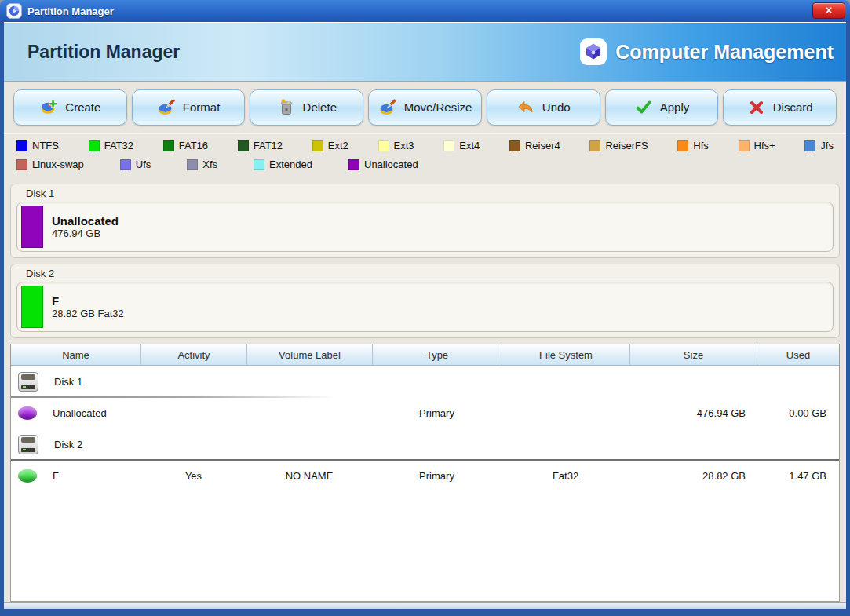 The image size is (850, 616). Describe the element at coordinates (391, 165) in the screenshot. I see `legend-label: Unallocated` at that location.